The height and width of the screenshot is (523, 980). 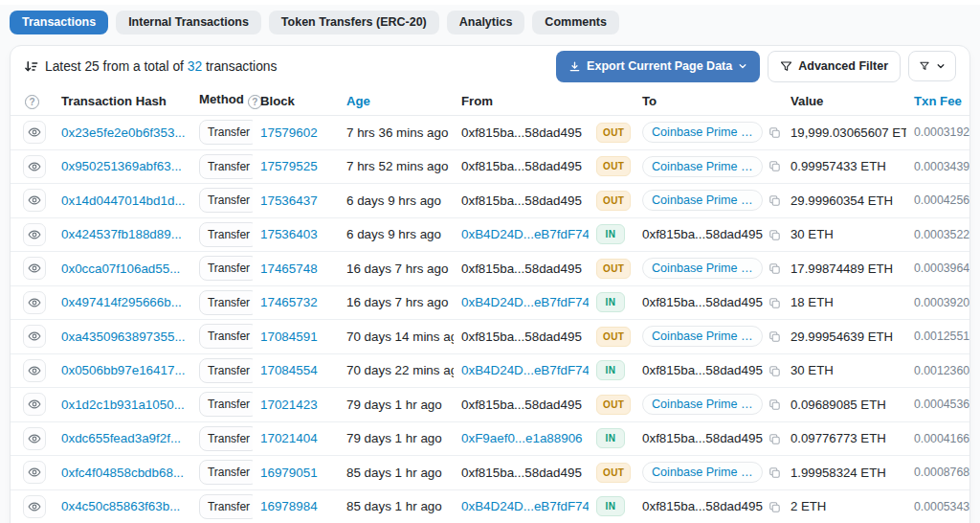 What do you see at coordinates (121, 439) in the screenshot?
I see `tx-hash-link: 0xdc655fead3a9f2f...` at bounding box center [121, 439].